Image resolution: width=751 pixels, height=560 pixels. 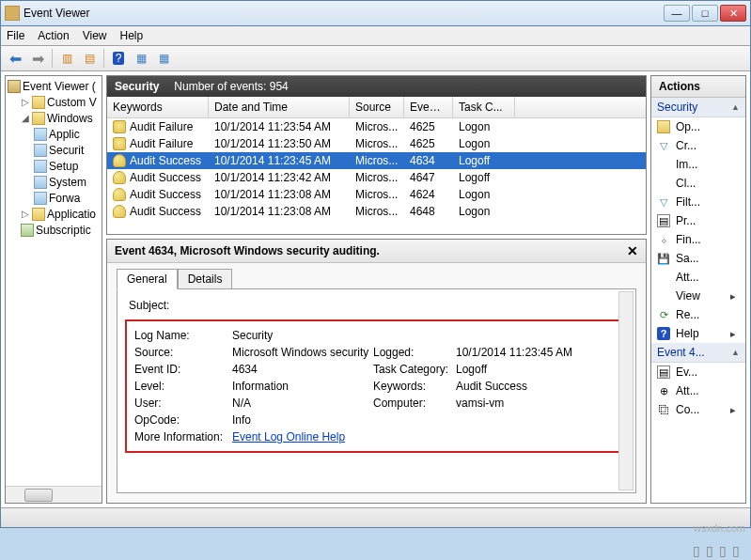 What do you see at coordinates (698, 107) in the screenshot?
I see `action-group-security: Security▲` at bounding box center [698, 107].